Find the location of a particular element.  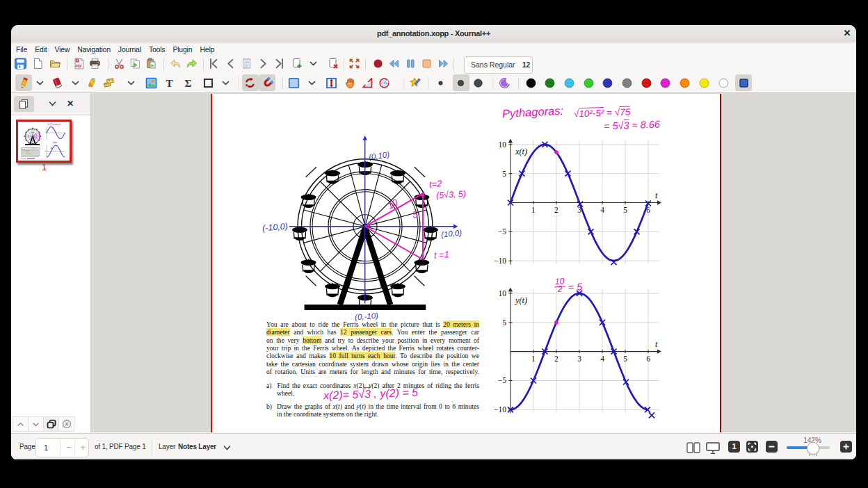

svg-text: y(t) is located at coordinates (520, 300).